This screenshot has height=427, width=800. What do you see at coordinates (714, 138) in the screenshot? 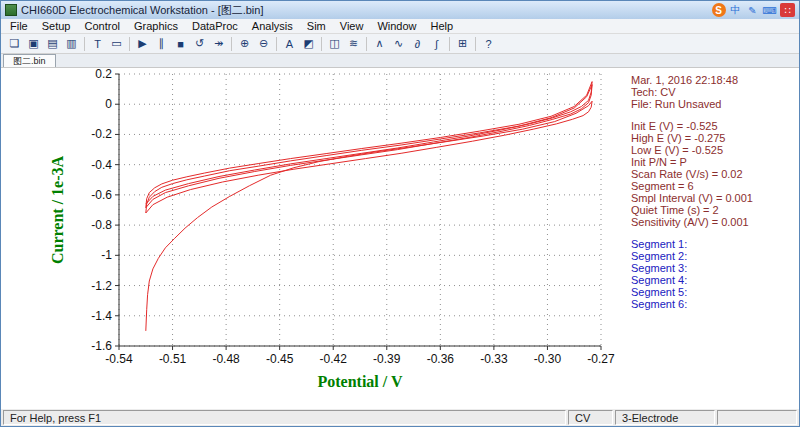
I see `param-line: High E (V) = -0.275` at bounding box center [714, 138].